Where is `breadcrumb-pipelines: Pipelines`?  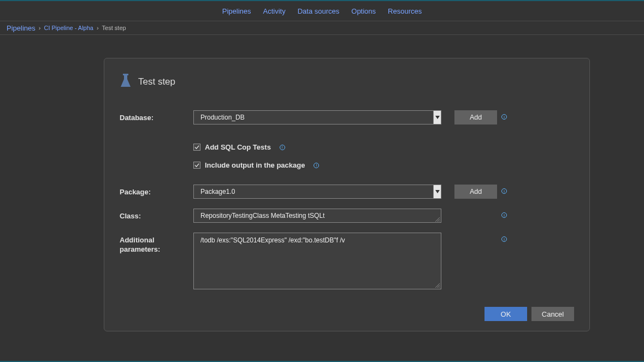
breadcrumb-pipelines: Pipelines is located at coordinates (21, 28).